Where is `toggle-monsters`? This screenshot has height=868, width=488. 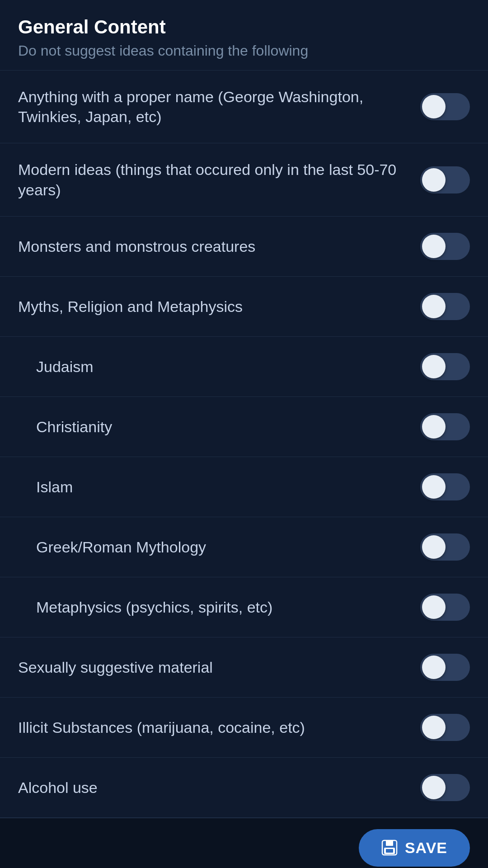
toggle-monsters is located at coordinates (445, 246).